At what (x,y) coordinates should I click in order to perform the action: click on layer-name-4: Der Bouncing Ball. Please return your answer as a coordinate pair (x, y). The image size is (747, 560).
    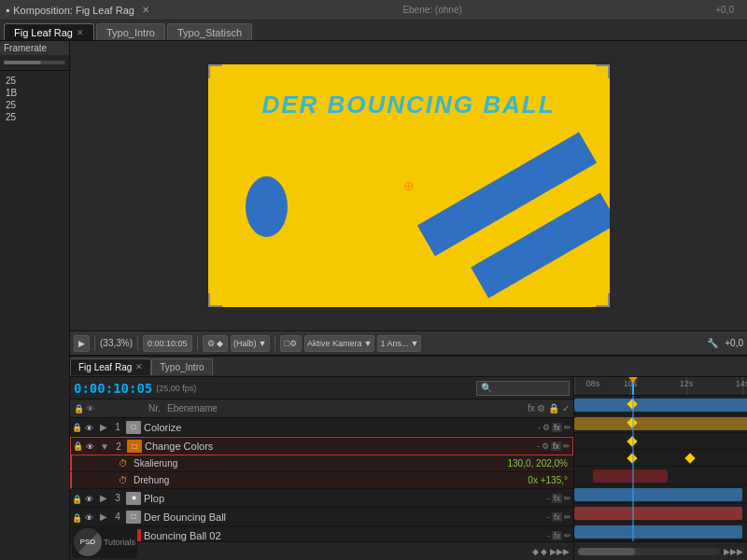
    Looking at the image, I should click on (345, 517).